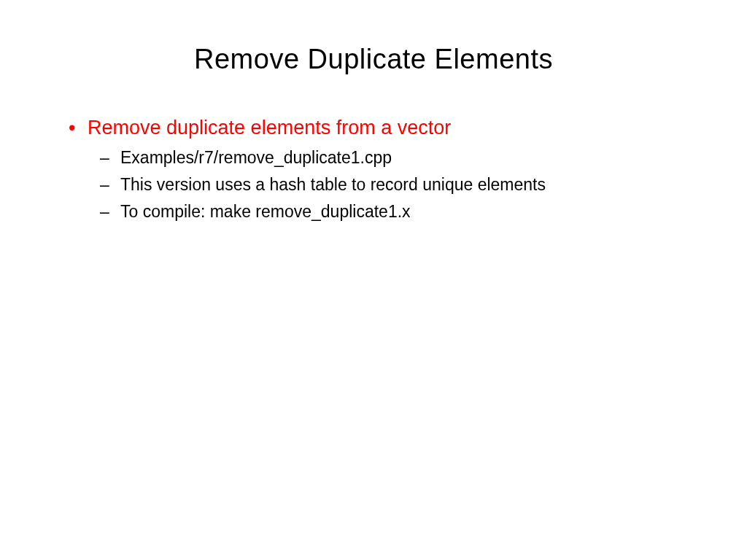  I want to click on main-bullet-text: Remove duplicate elements from a vector, so click(269, 128).